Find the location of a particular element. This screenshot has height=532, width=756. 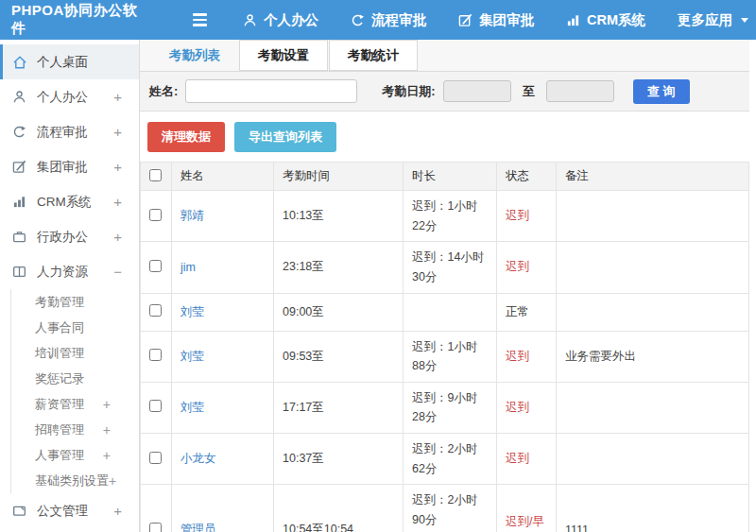

sidebar-subitem: 奖惩记录 is located at coordinates (76, 378).